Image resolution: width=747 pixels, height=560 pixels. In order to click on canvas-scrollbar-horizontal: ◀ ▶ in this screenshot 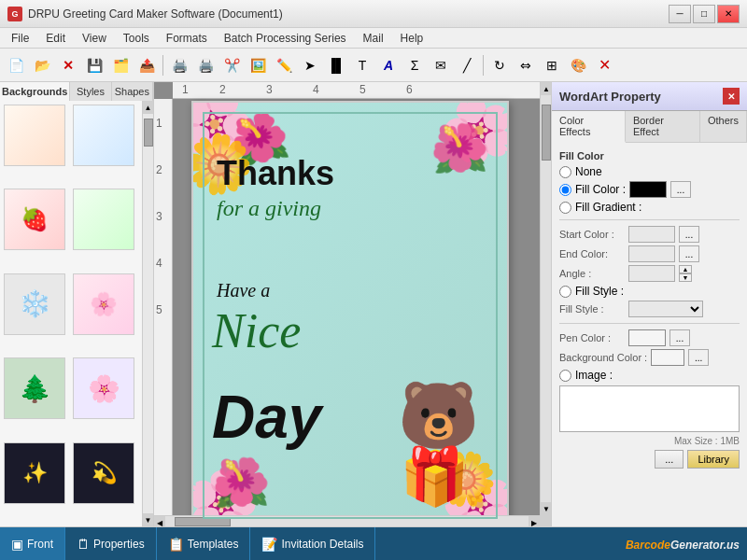, I will do `click(347, 521)`.